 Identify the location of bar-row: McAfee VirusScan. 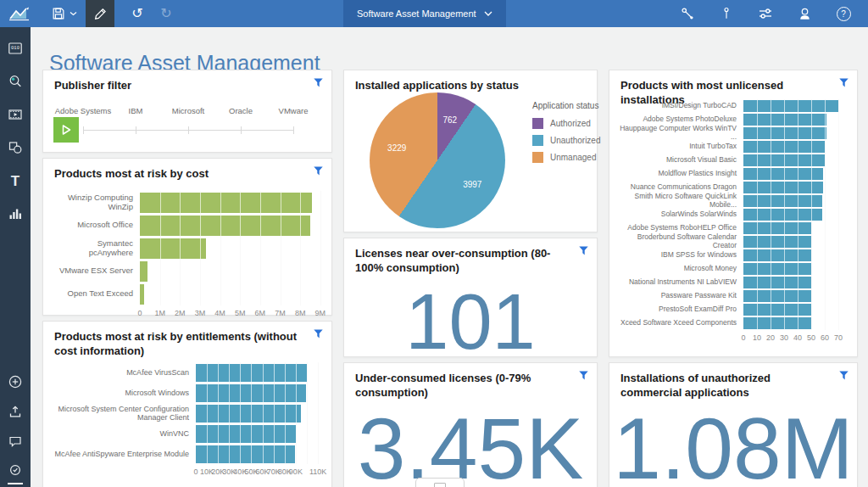
(186, 372).